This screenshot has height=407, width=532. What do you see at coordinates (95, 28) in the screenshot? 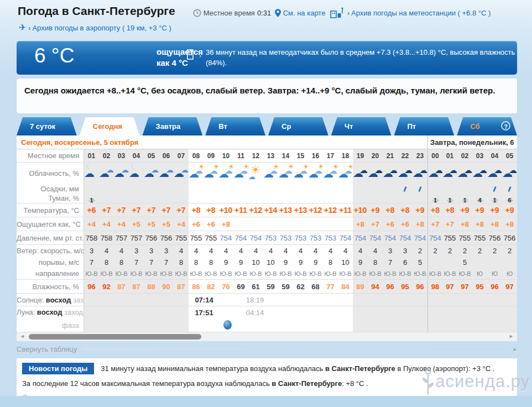
I see `airport-archive-link: ✈ ›Архив погоды в аэропорту ( 19 км, +3 …` at bounding box center [95, 28].